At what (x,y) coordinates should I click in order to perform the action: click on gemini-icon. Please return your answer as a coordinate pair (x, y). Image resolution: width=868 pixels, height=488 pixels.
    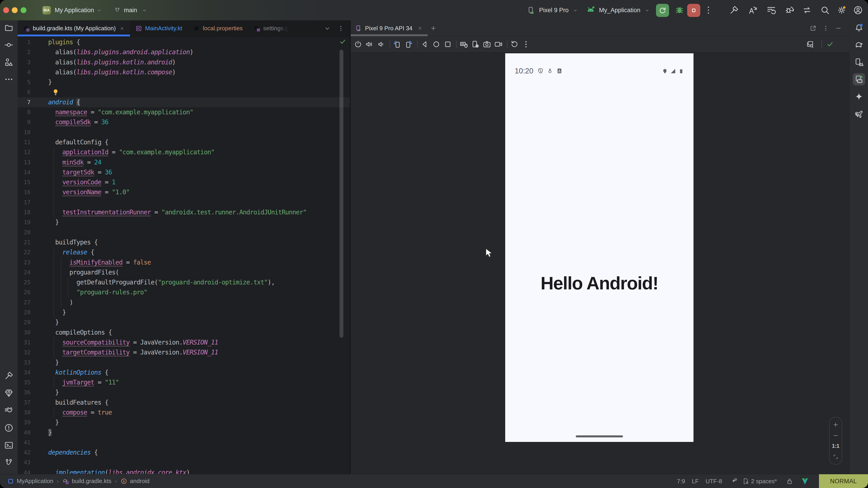
    Looking at the image, I should click on (859, 96).